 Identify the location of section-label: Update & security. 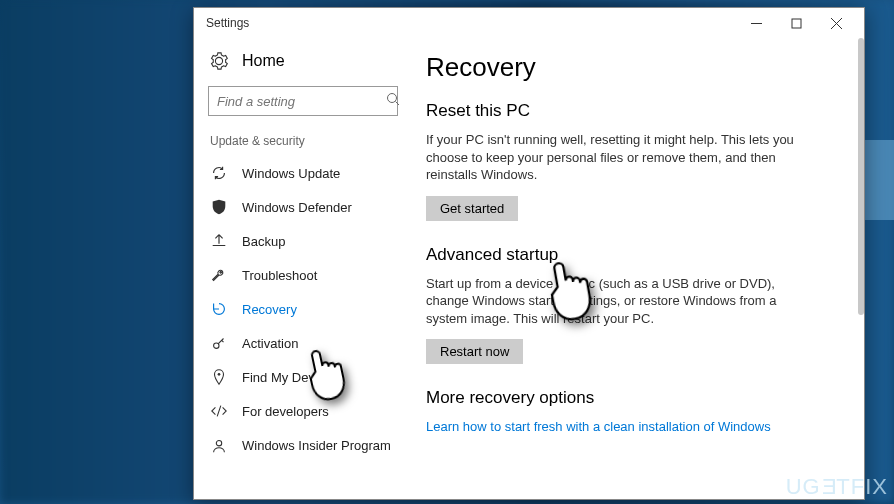
(303, 143).